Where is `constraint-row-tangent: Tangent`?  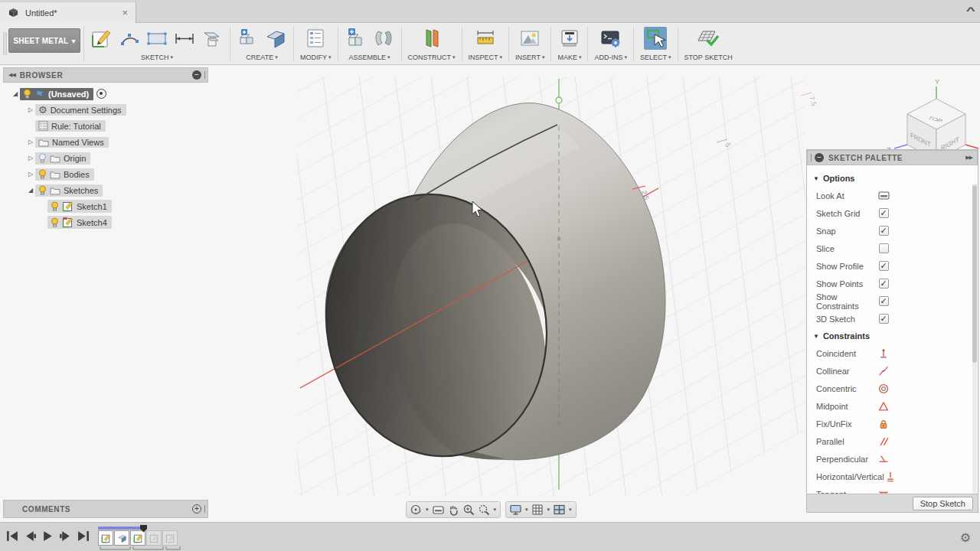
constraint-row-tangent: Tangent is located at coordinates (893, 490).